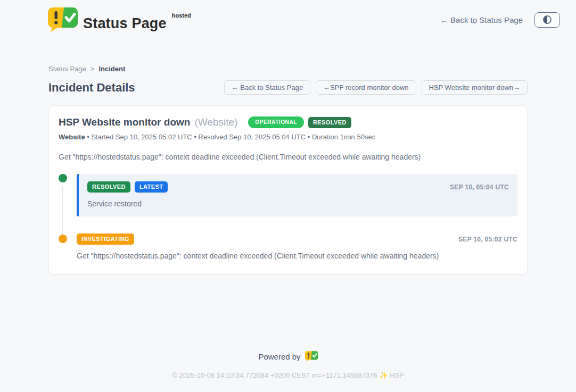 This screenshot has height=392, width=576. What do you see at coordinates (311, 356) in the screenshot?
I see `footer-logo-icon` at bounding box center [311, 356].